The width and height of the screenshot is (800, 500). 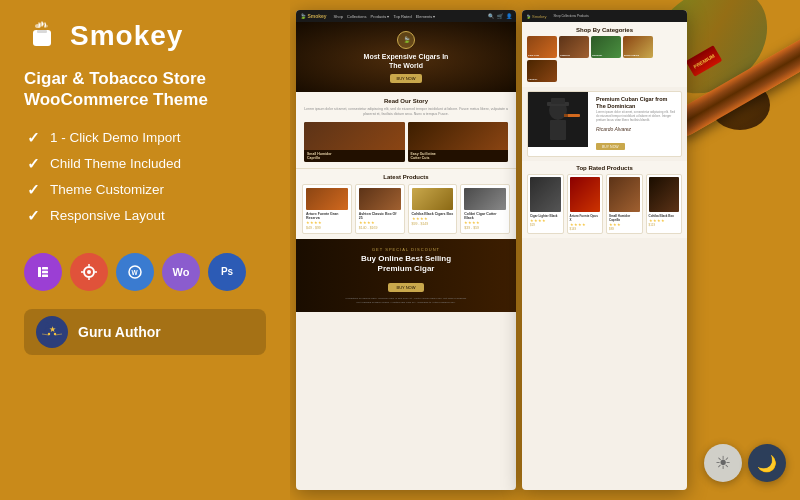 I want to click on guru-icon: ★, so click(x=52, y=332).